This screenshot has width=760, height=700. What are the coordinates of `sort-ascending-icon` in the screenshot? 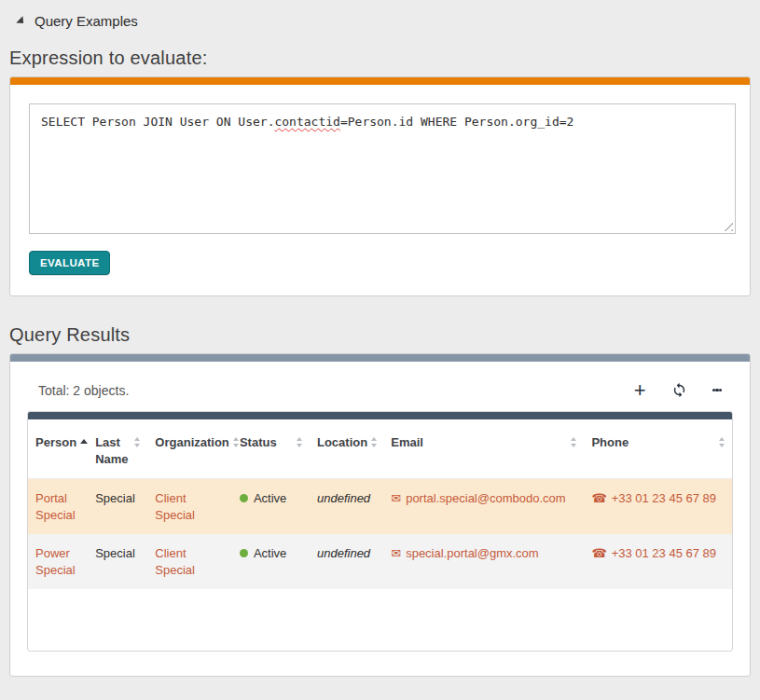 It's located at (84, 442).